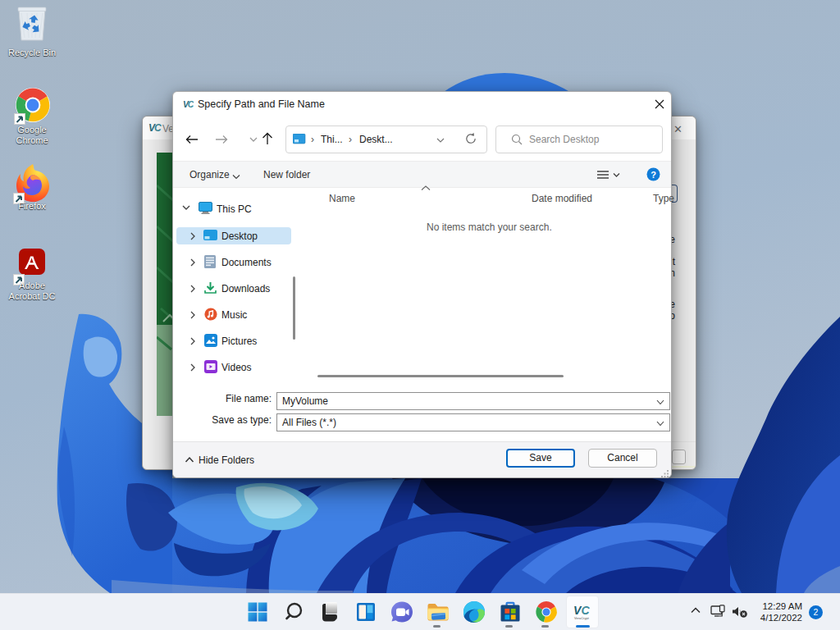 The width and height of the screenshot is (840, 630). I want to click on svg-text: VeraCrypt, so click(582, 619).